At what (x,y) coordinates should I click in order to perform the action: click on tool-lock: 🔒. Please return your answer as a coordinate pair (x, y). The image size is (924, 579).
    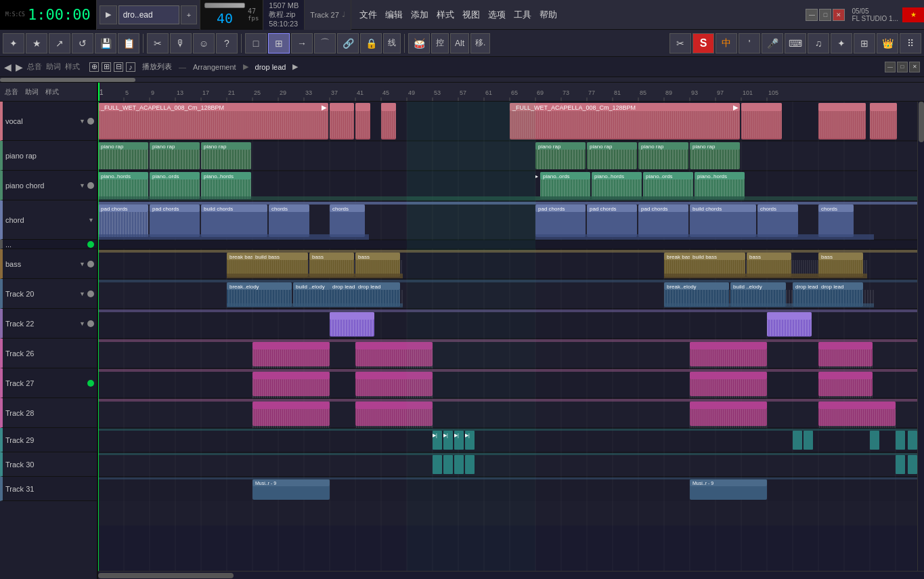
    Looking at the image, I should click on (371, 43).